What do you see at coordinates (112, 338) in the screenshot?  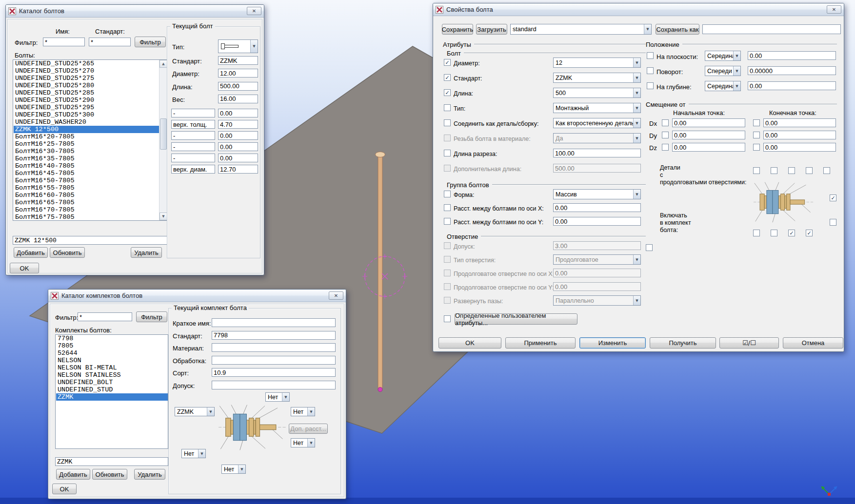 I see `list-item: 7798` at bounding box center [112, 338].